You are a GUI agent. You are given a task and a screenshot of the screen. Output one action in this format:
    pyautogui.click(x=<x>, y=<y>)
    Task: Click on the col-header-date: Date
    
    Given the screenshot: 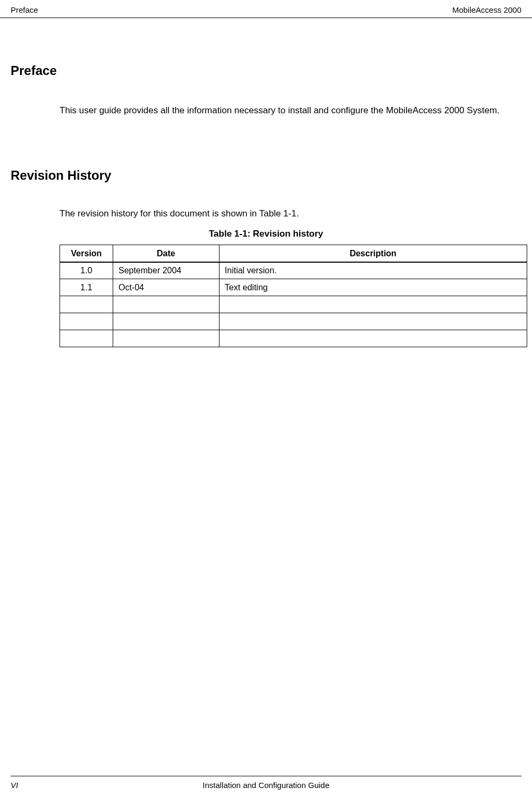 What is the action you would take?
    pyautogui.click(x=166, y=254)
    